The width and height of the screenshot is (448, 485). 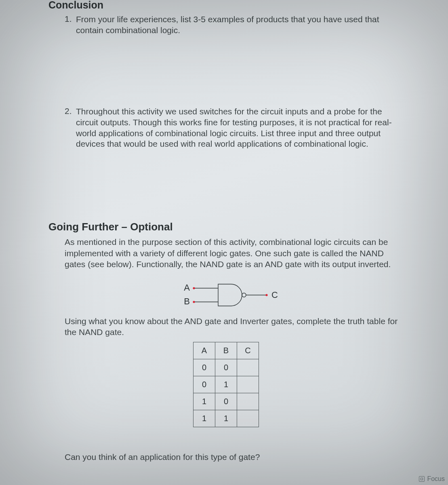 What do you see at coordinates (70, 111) in the screenshot?
I see `list-number: 2.` at bounding box center [70, 111].